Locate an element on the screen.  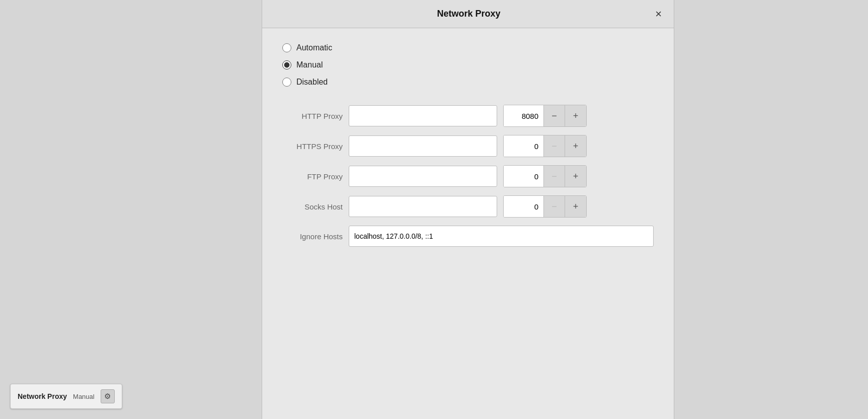
https-proxy-increment-button: + is located at coordinates (576, 146).